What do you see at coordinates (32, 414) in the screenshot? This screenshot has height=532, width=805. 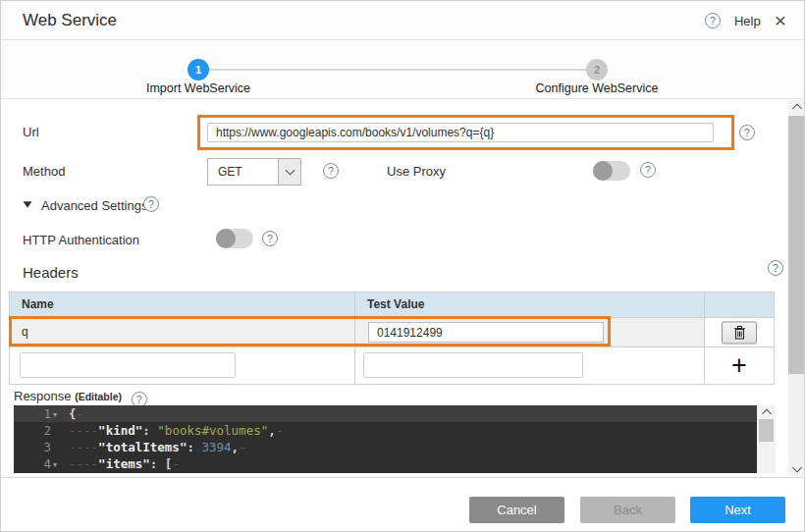 I see `line-number: 1` at bounding box center [32, 414].